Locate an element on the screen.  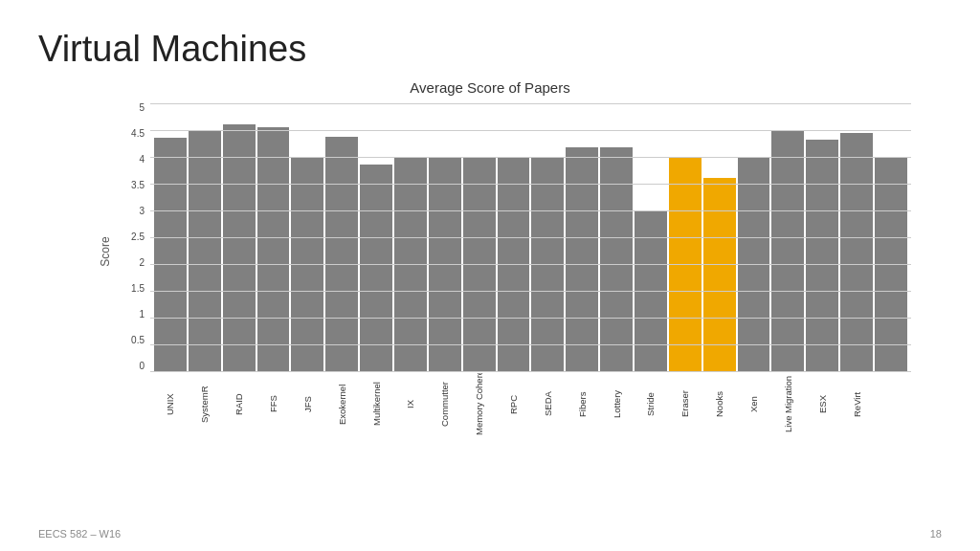
x-label-wrapper: Eraser is located at coordinates (685, 407).